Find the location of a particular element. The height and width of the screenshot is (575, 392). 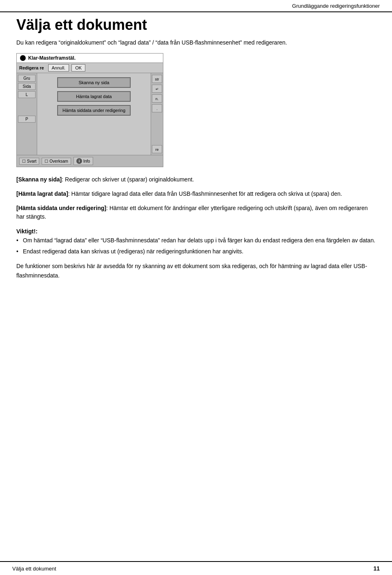

hamta-siddata-label: [Hämta siddata under redigering] is located at coordinates (61, 208).